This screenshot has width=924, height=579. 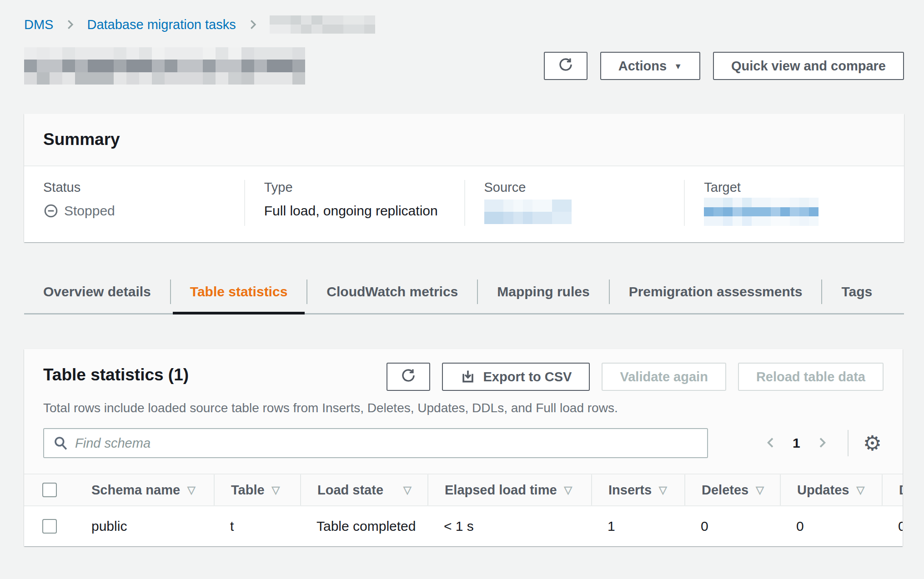 What do you see at coordinates (638, 526) in the screenshot?
I see `cell-inserts: 1` at bounding box center [638, 526].